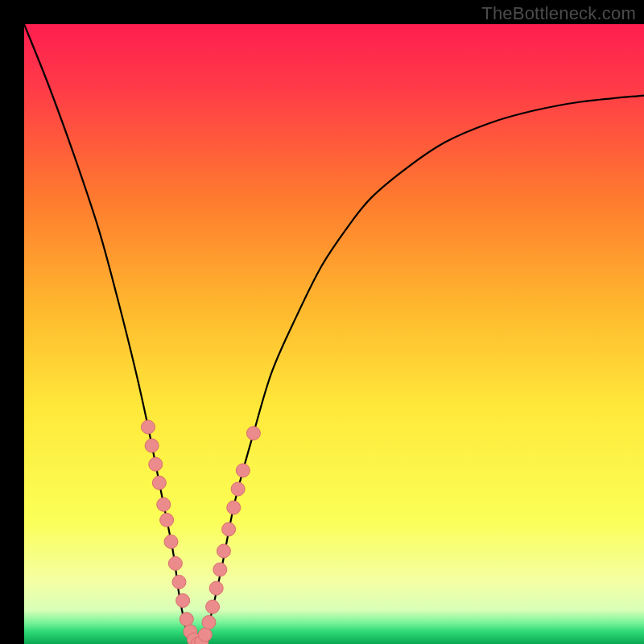 This screenshot has height=644, width=644. What do you see at coordinates (201, 532) in the screenshot?
I see `curve-markers` at bounding box center [201, 532].